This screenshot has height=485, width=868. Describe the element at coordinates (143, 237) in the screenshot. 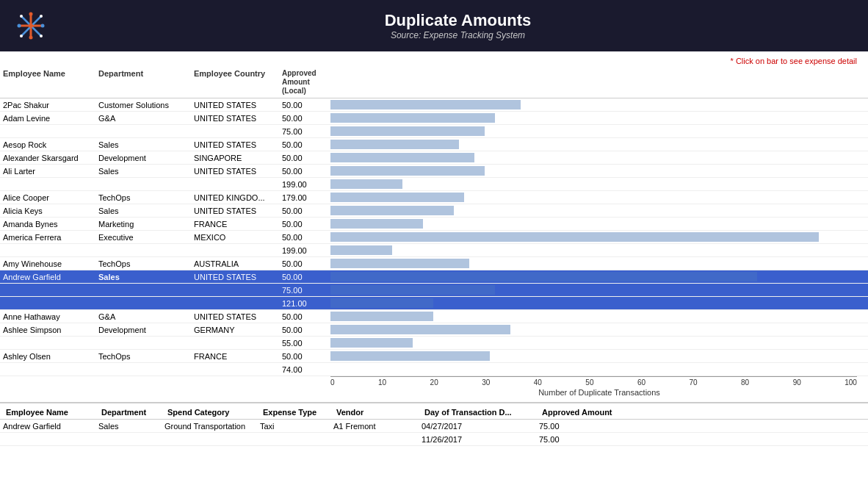

I see `department-cell: Executive` at that location.